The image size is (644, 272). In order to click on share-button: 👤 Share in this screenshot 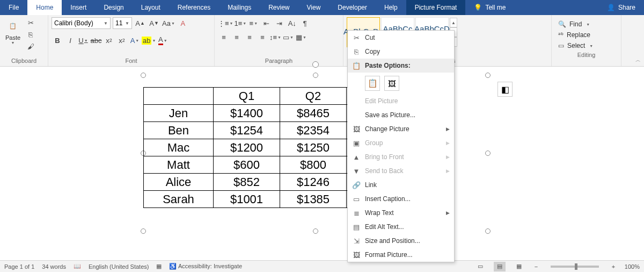, I will do `click(621, 8)`.